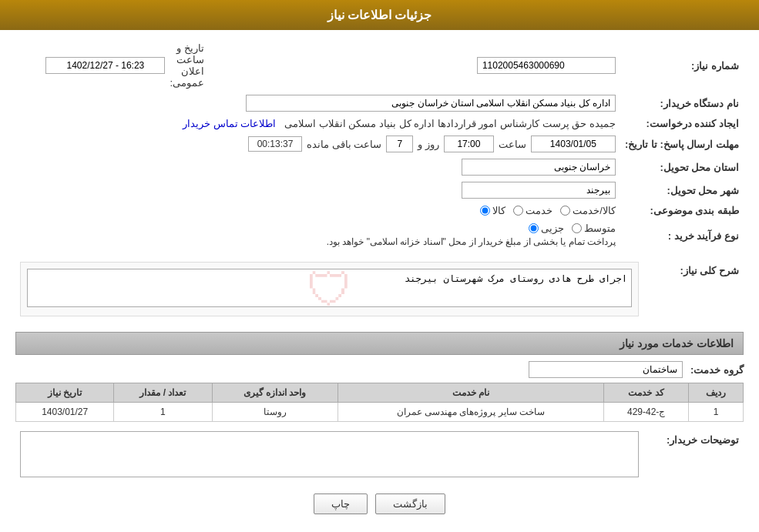 Image resolution: width=759 pixels, height=532 pixels. Describe the element at coordinates (105, 65) in the screenshot. I see `announce-input` at that location.